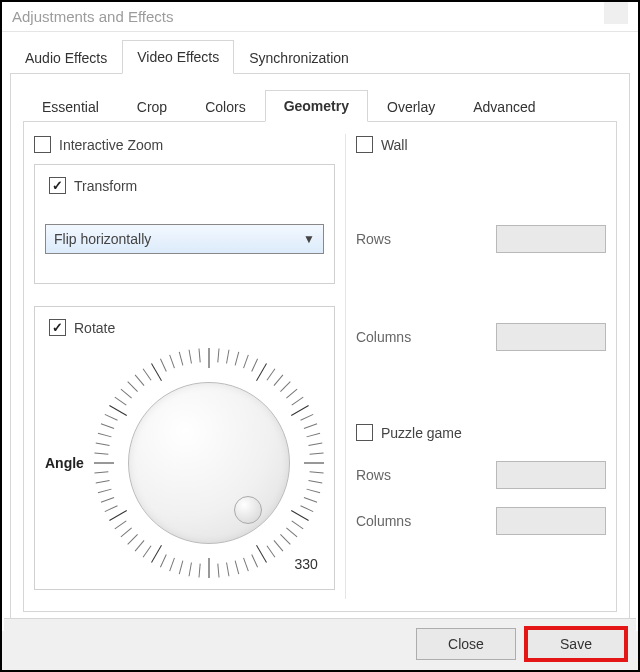 This screenshot has width=640, height=672. Describe the element at coordinates (98, 144) in the screenshot. I see `interactive-zoom-checkbox: Interactive Zoom` at that location.